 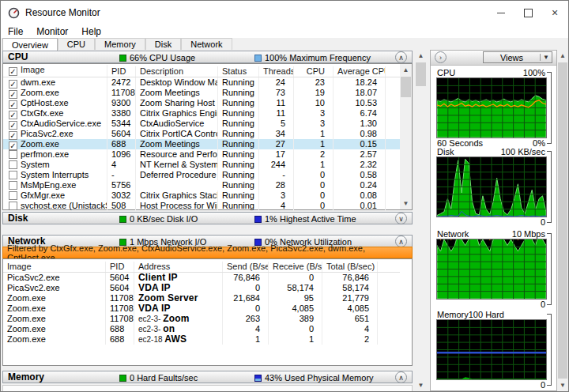 I want to click on cpu-table-header: ✓Image PID Description Status Threads ⌃C…, so click(x=207, y=71).